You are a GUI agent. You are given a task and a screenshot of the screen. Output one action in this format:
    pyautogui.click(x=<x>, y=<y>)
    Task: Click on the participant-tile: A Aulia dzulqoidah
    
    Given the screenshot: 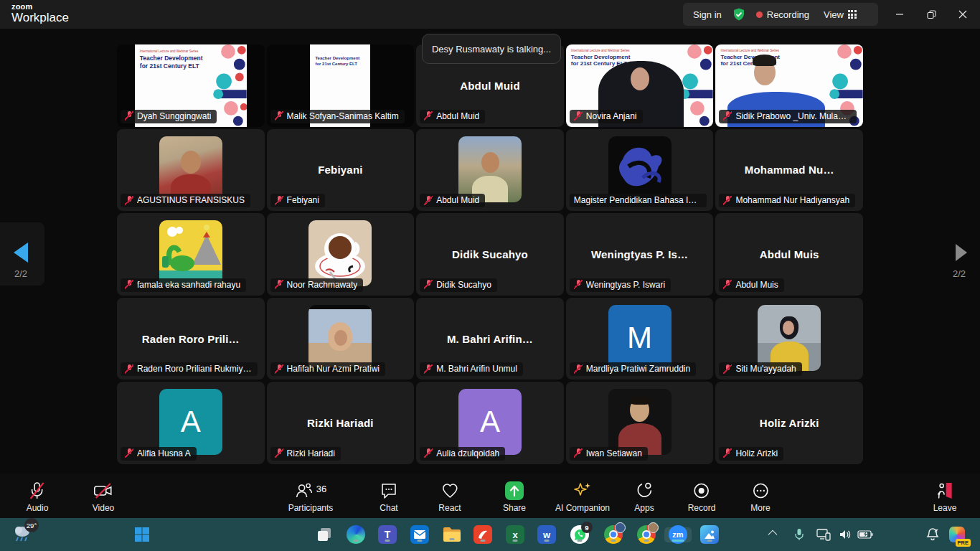 What is the action you would take?
    pyautogui.click(x=490, y=423)
    